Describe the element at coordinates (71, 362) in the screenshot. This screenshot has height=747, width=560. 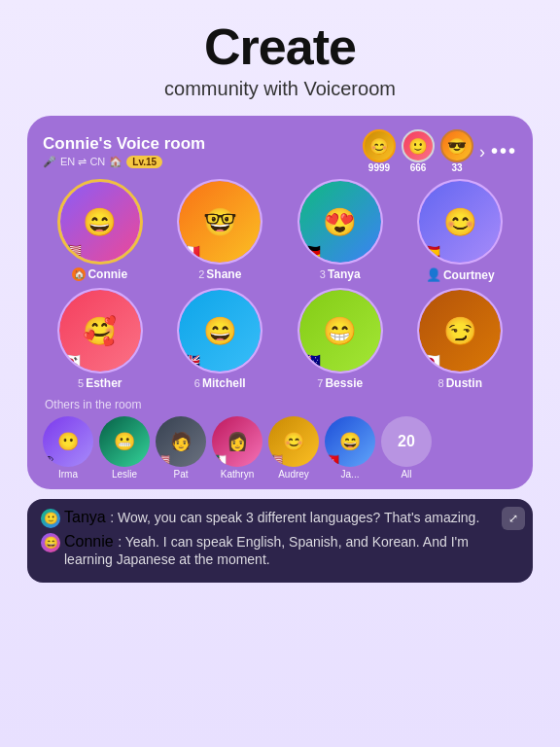
I see `flag-esther: 🇰🇷` at that location.